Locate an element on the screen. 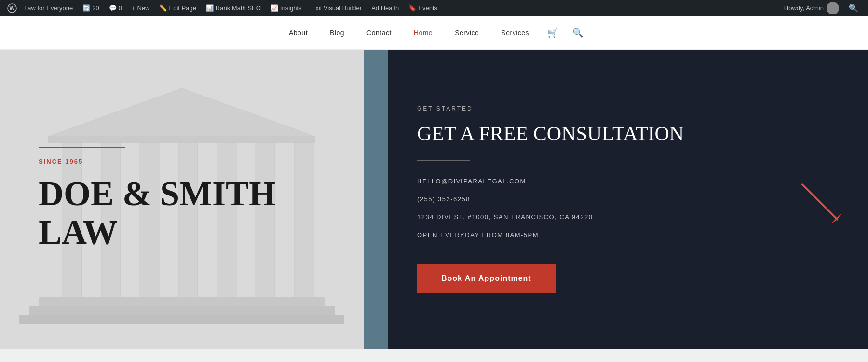  bottom-bar: ⌄ LEARN MORE ··· ↗ is located at coordinates (434, 355).